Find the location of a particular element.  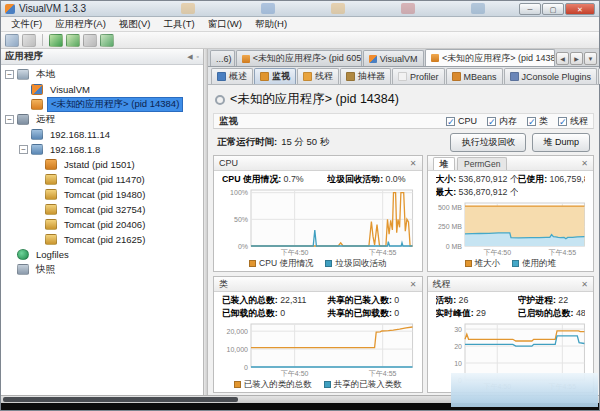

java-icon is located at coordinates (435, 58).